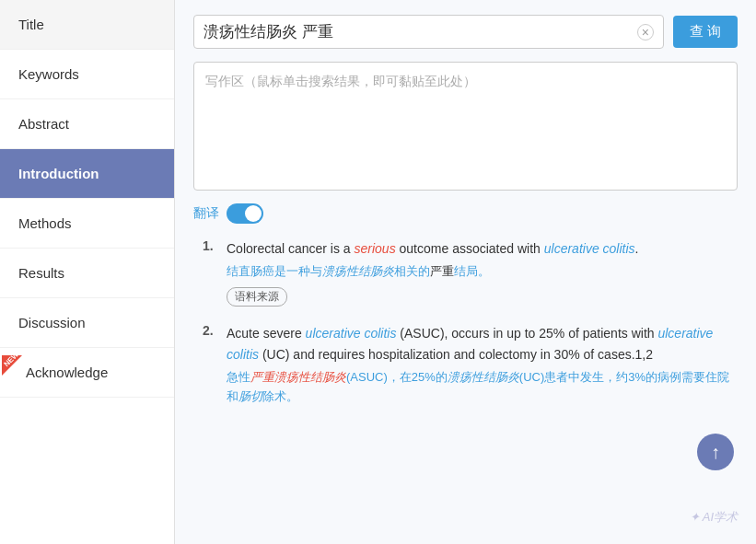  What do you see at coordinates (715, 453) in the screenshot?
I see `scroll-top-icon: ↑` at bounding box center [715, 453].